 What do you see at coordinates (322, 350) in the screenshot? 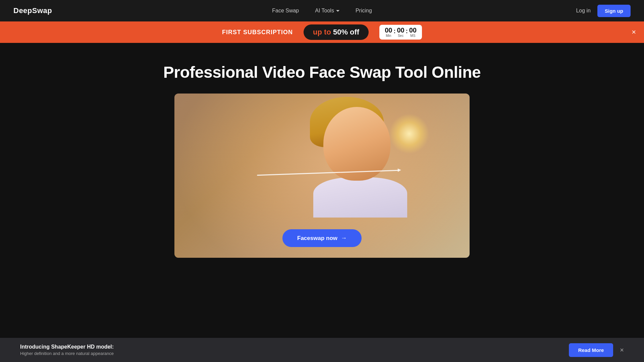
I see `notification-bar: Introducing ShapeKeeper HD model: Higher…` at bounding box center [322, 350].